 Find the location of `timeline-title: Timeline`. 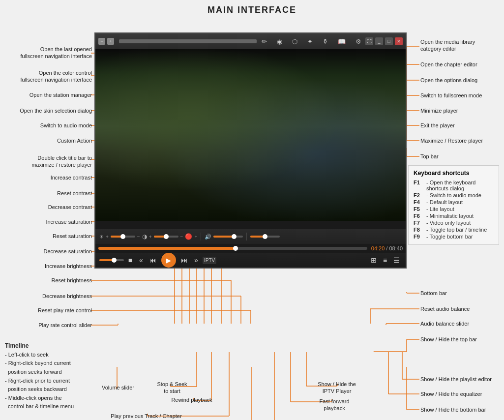

timeline-title: Timeline is located at coordinates (39, 346).